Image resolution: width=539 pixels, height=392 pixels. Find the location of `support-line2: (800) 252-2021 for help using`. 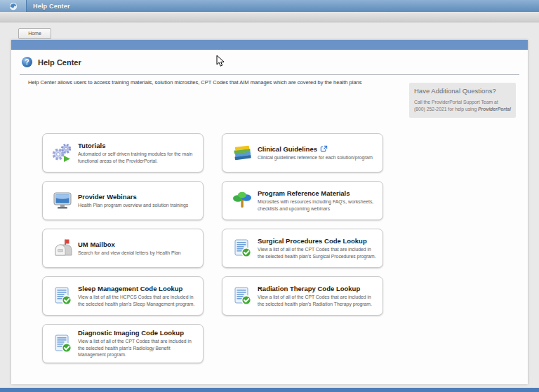

support-line2: (800) 252-2021 for help using is located at coordinates (446, 109).